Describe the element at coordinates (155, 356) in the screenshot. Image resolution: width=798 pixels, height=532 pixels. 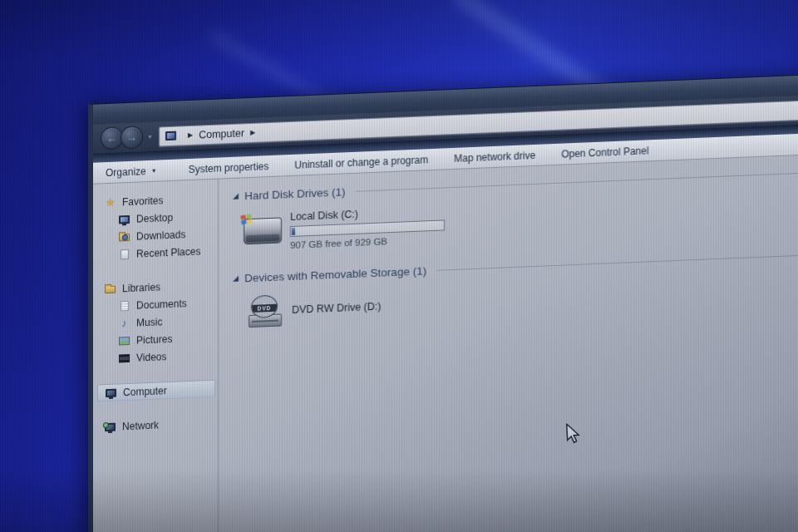
I see `navigation-pane: ★ Favorites Desktop Downloads Recent Pla…` at that location.